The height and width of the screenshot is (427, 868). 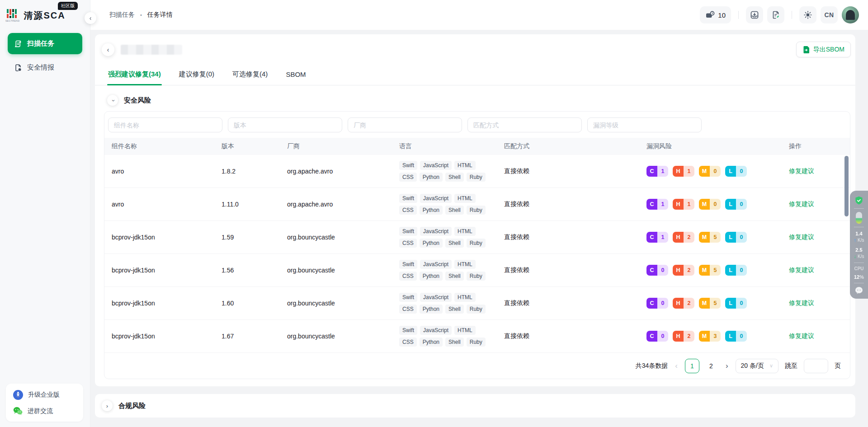 I want to click on prev-page-button: ‹, so click(x=676, y=366).